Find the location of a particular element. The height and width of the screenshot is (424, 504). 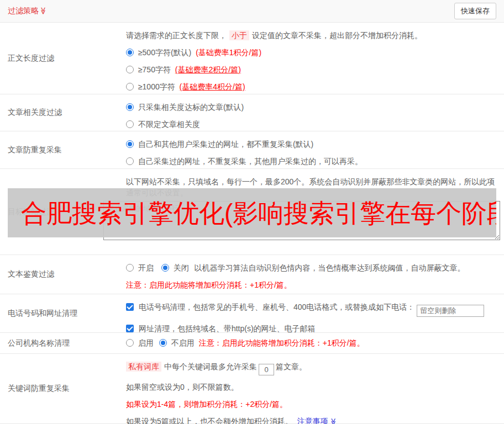

private-thesaurus-highlight: 私有词库 is located at coordinates (144, 367).